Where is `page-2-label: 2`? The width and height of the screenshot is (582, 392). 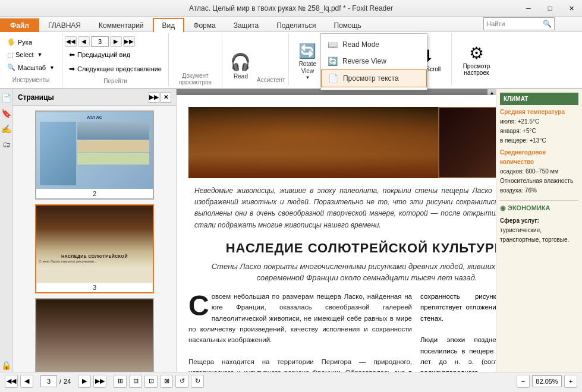 page-2-label: 2 is located at coordinates (95, 194).